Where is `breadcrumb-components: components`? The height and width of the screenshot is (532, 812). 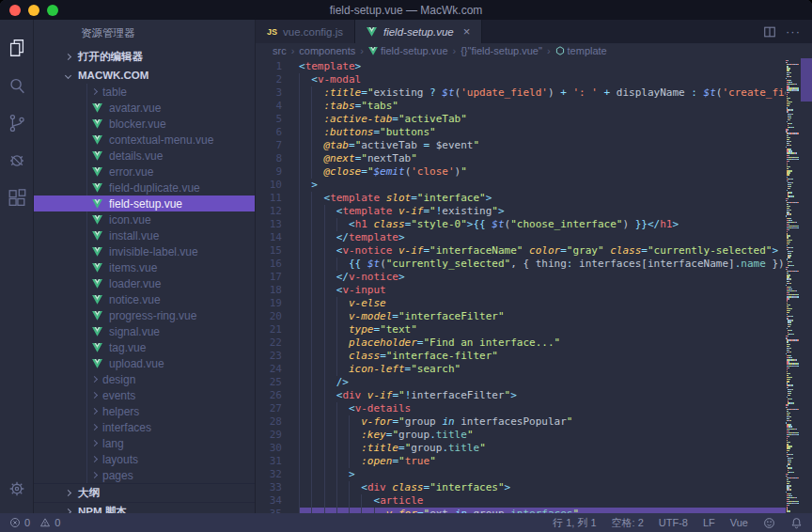 breadcrumb-components: components is located at coordinates (327, 51).